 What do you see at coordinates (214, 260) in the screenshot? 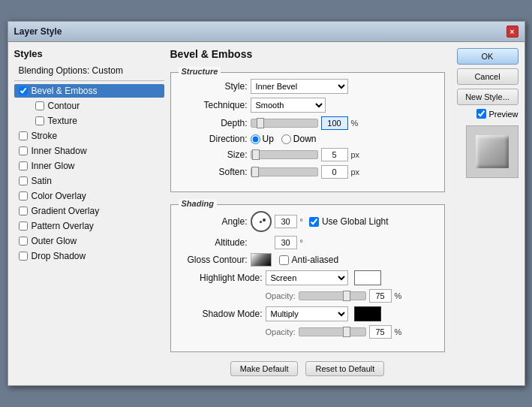
I see `gloss-label: Gloss Contour:` at bounding box center [214, 260].